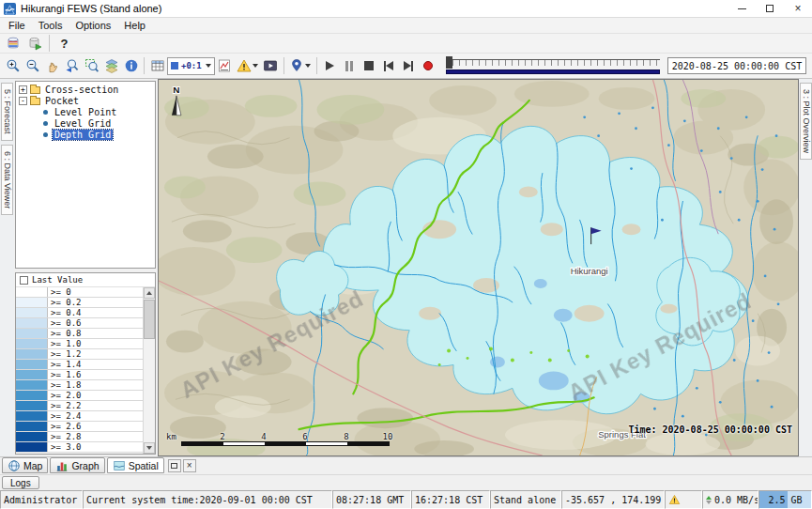 This screenshot has width=812, height=509. Describe the element at coordinates (287, 437) in the screenshot. I see `scale-tick-labels: 246810` at that location.